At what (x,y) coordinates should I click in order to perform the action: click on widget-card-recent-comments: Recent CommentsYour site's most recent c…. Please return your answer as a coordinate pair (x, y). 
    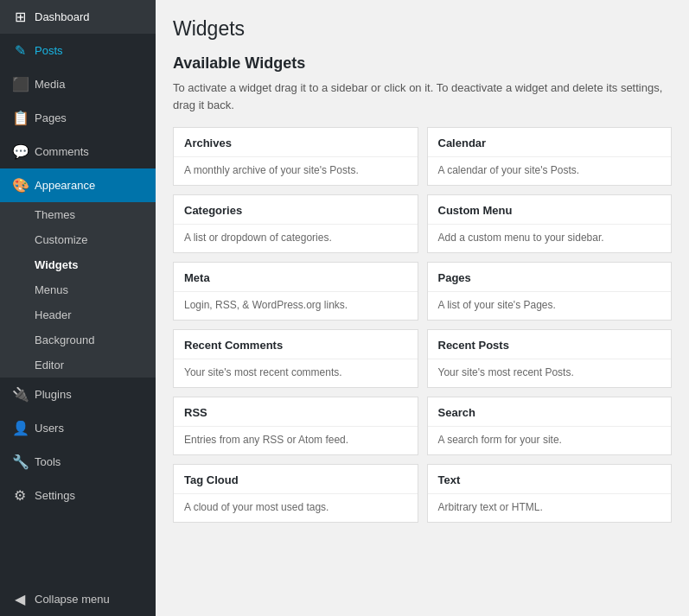
    Looking at the image, I should click on (296, 359).